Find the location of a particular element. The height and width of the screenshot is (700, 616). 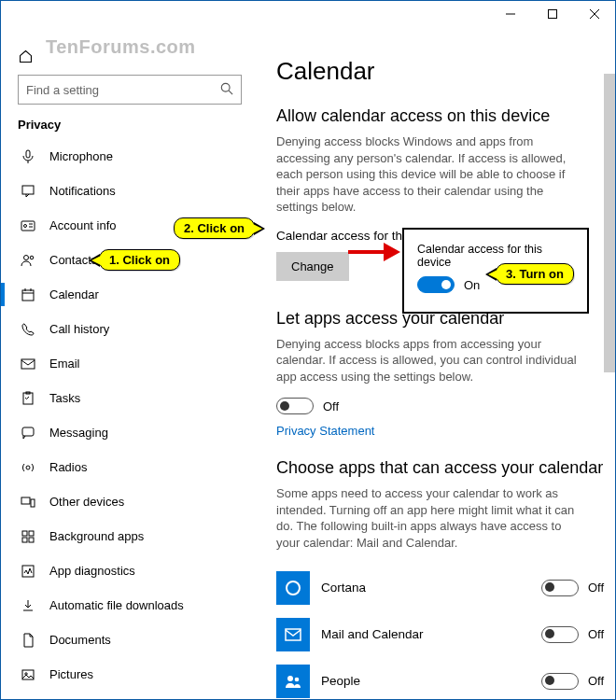

sidebar-item-label: Background apps is located at coordinates (97, 536).